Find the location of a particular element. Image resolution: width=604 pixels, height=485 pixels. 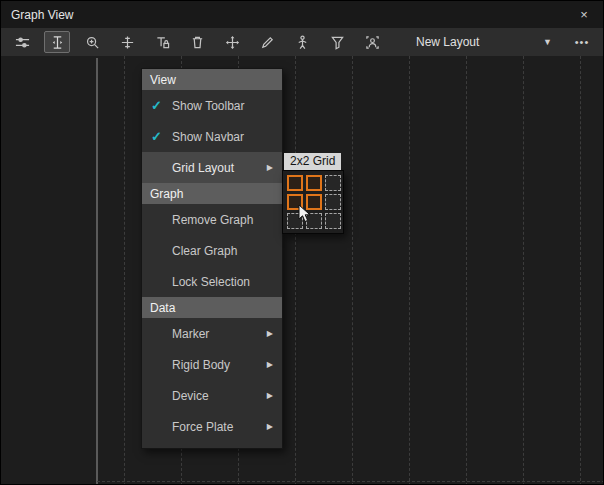

title-bar: Graph View × is located at coordinates (302, 14).